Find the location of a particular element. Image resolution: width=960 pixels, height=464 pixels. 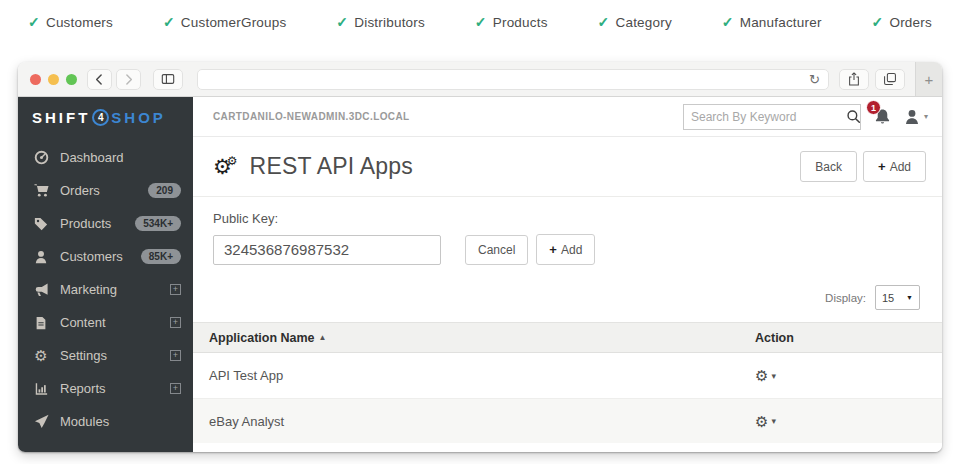

integration-item-manufacturer: ✓ Manufacturer is located at coordinates (772, 22).